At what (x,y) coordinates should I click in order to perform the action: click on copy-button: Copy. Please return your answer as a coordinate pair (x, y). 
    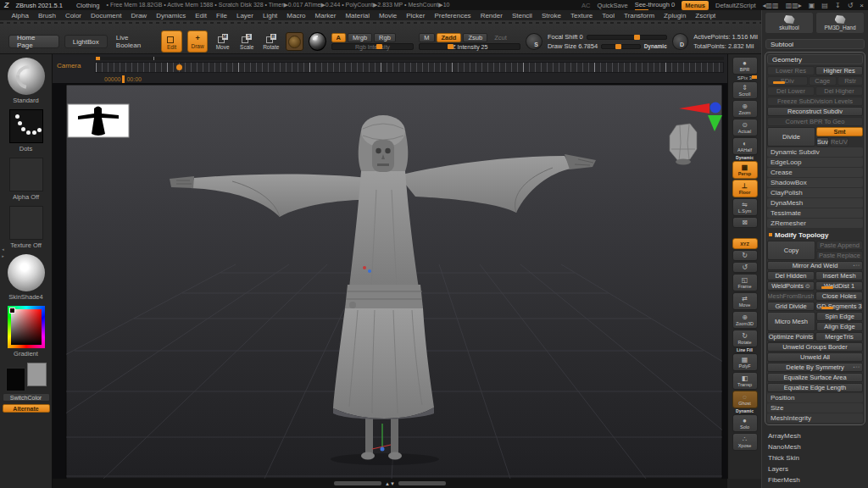
    Looking at the image, I should click on (792, 251).